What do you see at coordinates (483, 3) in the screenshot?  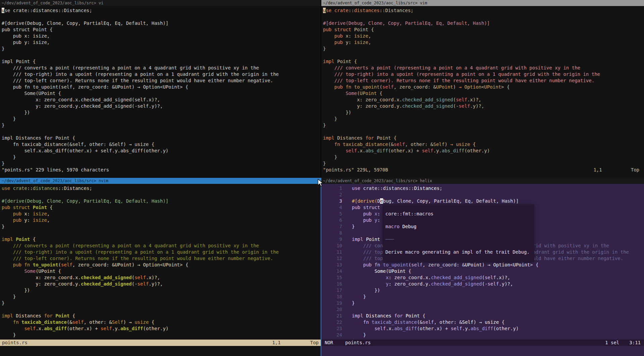 I see `pane-title-vim: ~/dev/advent_of_code_2023/aoc_libs/src> …` at bounding box center [483, 3].